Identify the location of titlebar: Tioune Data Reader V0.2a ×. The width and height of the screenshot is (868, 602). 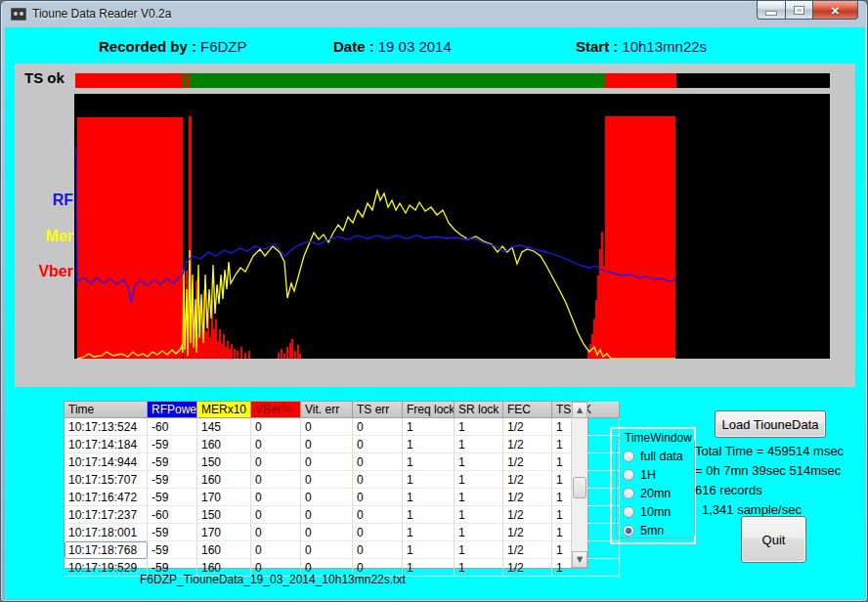
(434, 14).